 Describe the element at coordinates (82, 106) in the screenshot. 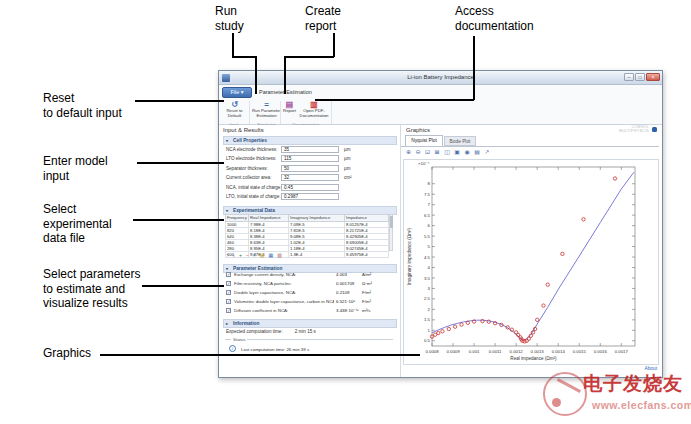

I see `annotation-reset-to-default: Reset to default input` at that location.